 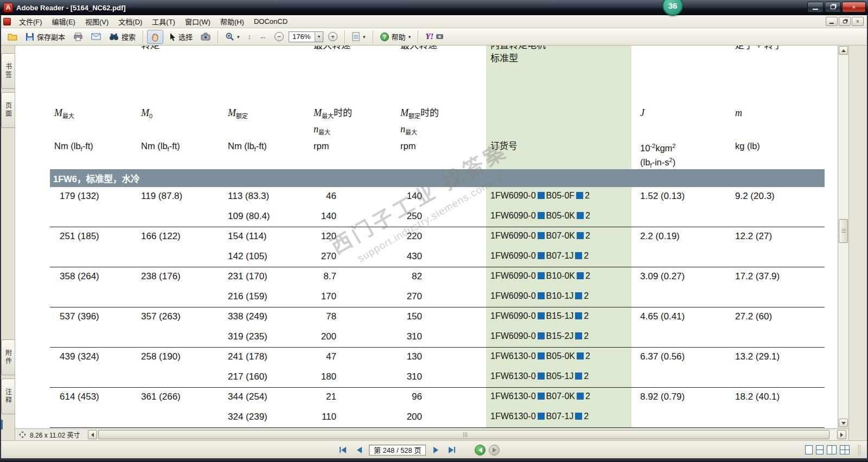 I want to click on scroll-left-button, so click(x=92, y=435).